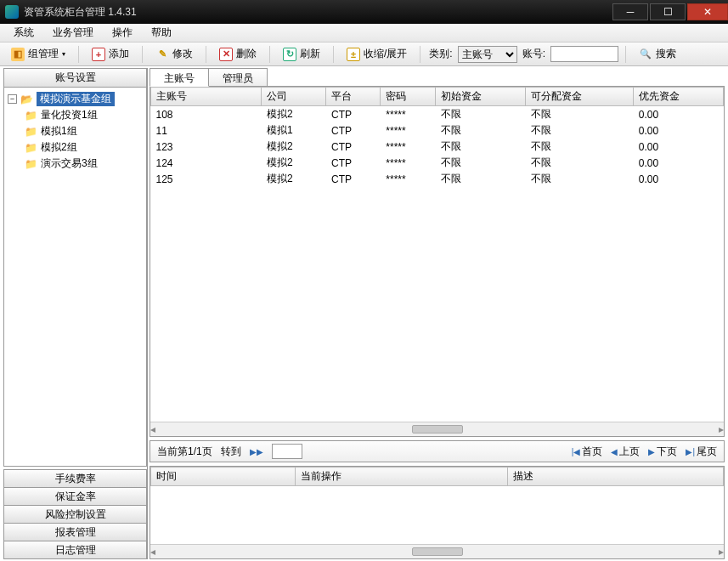 The width and height of the screenshot is (728, 561). What do you see at coordinates (24, 32) in the screenshot?
I see `menu-system: 系统` at bounding box center [24, 32].